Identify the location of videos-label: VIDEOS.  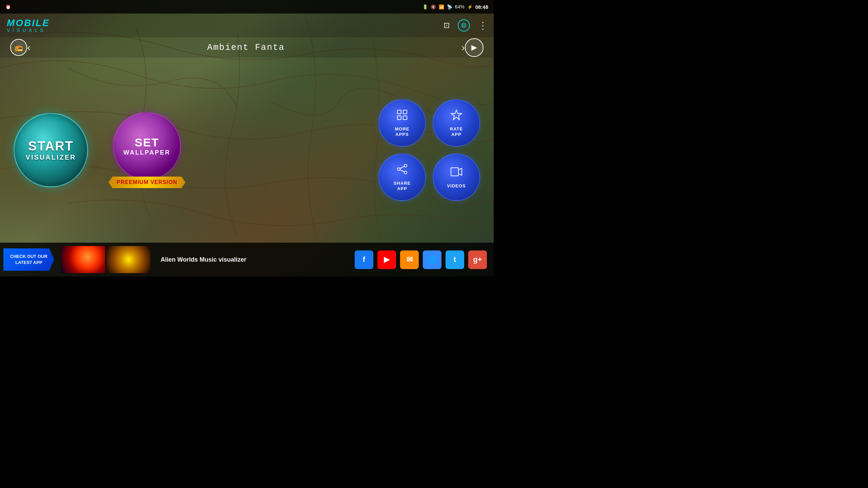
(456, 186).